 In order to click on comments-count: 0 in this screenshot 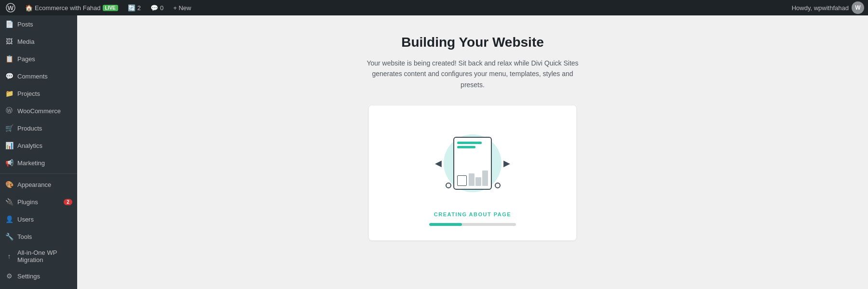, I will do `click(162, 8)`.